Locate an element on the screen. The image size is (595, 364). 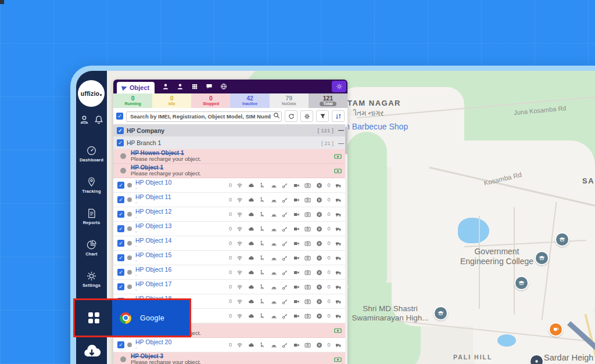
chat-icon is located at coordinates (209, 87).